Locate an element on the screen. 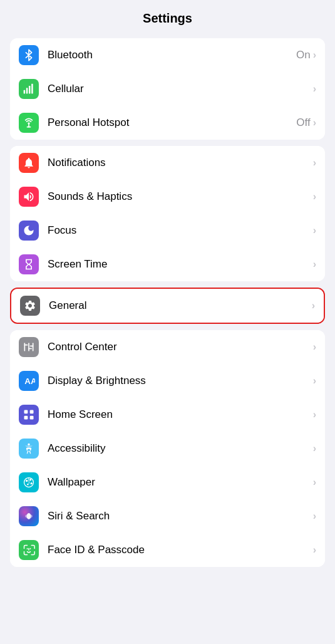 The width and height of the screenshot is (335, 644). cellular-label: Cellular is located at coordinates (180, 89).